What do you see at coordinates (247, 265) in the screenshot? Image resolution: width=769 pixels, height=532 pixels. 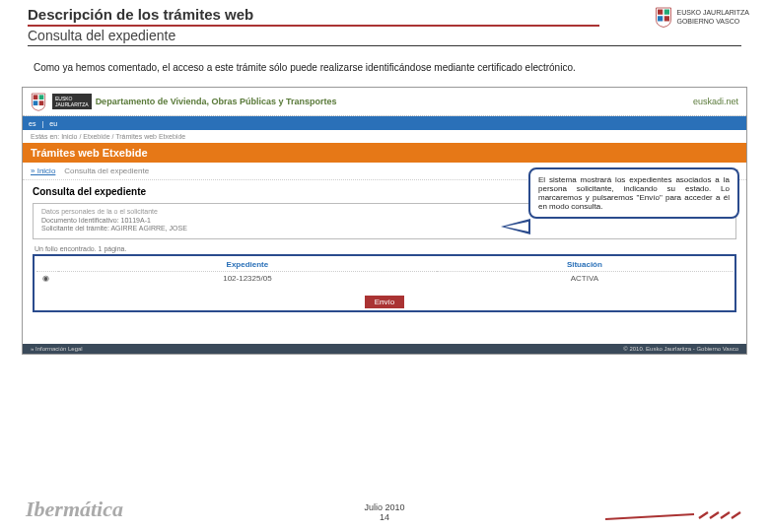 I see `col-expediente: Expediente` at bounding box center [247, 265].